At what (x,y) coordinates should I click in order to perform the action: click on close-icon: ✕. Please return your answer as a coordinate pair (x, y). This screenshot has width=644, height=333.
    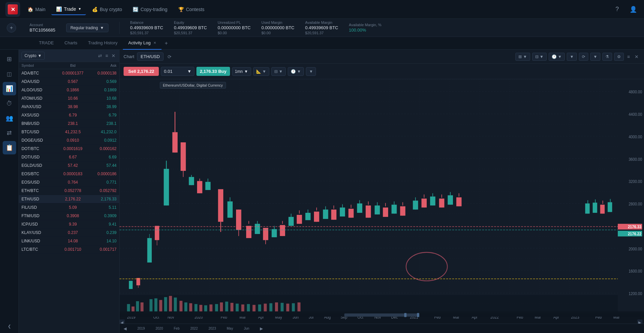
    Looking at the image, I should click on (113, 56).